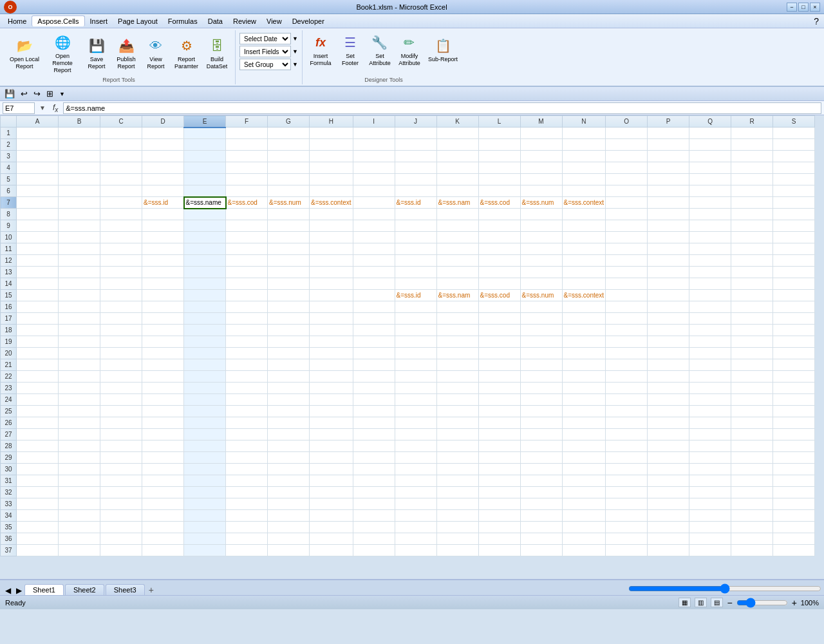 Image resolution: width=824 pixels, height=644 pixels. I want to click on cell-A11, so click(37, 249).